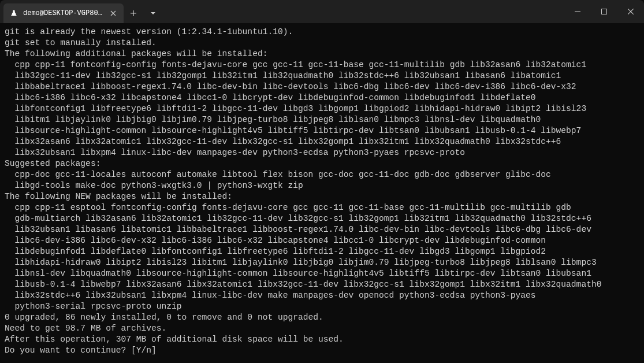 Image resolution: width=644 pixels, height=363 pixels. Describe the element at coordinates (64, 13) in the screenshot. I see `tab-active: demo@DESKTOP-VGP80Q7: ~` at that location.